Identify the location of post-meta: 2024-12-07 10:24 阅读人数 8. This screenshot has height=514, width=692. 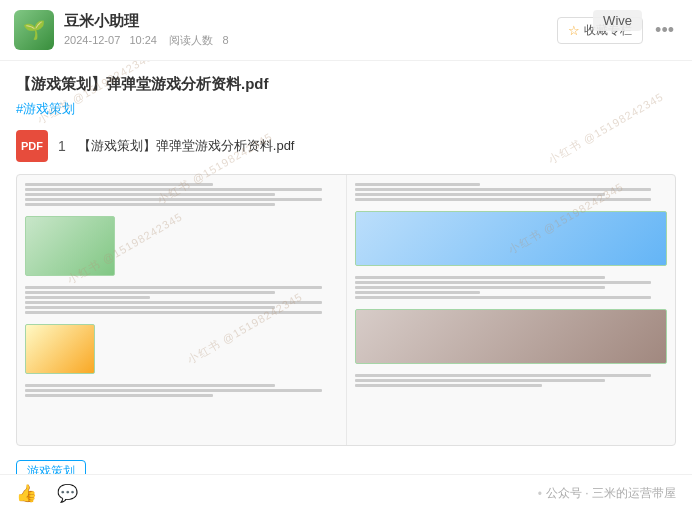
(310, 40).